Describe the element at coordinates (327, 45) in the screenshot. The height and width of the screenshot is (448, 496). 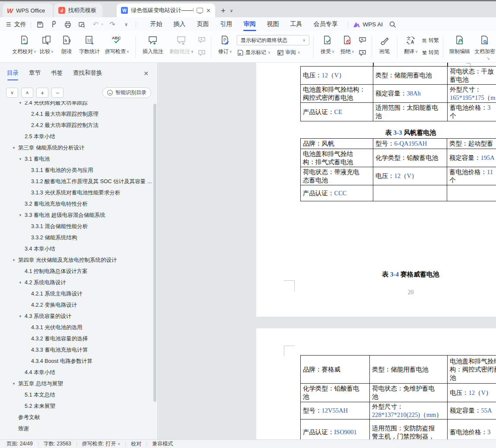
I see `accept-button: 接受` at that location.